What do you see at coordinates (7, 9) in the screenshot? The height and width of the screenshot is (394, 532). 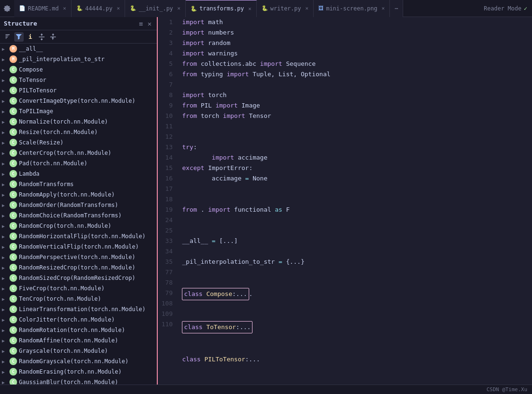 I see `settings-button` at bounding box center [7, 9].